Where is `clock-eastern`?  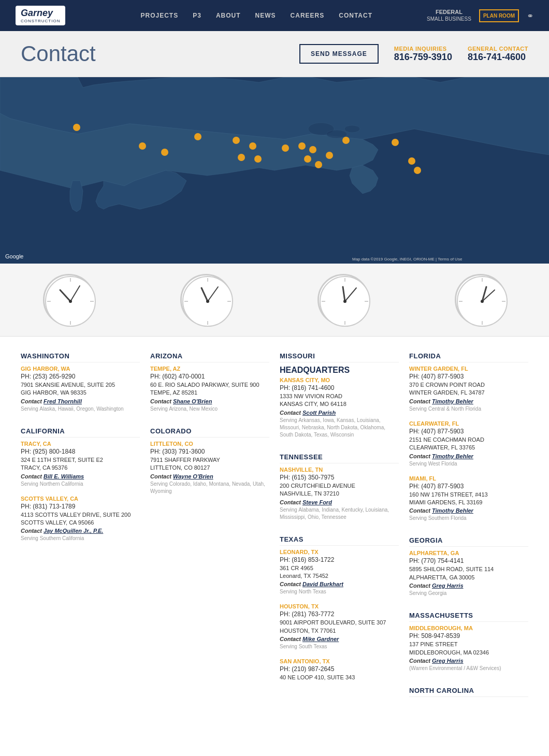 clock-eastern is located at coordinates (481, 300).